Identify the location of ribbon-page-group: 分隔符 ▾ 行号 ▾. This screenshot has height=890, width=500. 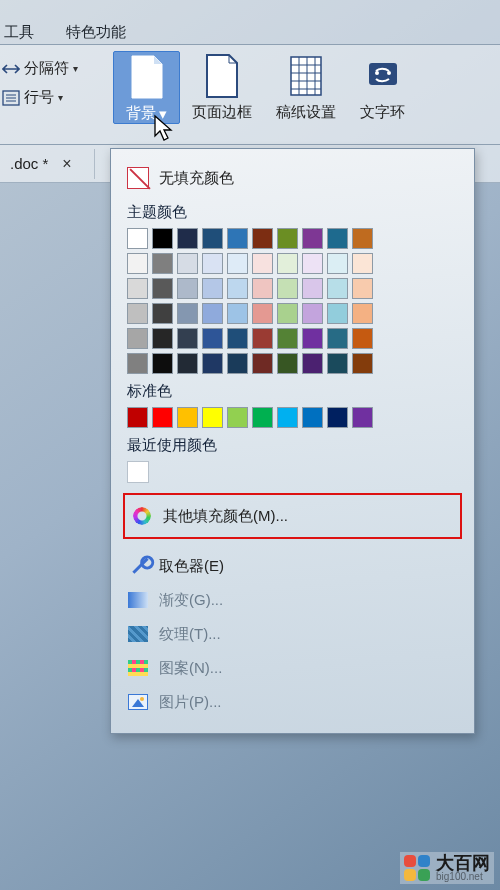
(50, 79).